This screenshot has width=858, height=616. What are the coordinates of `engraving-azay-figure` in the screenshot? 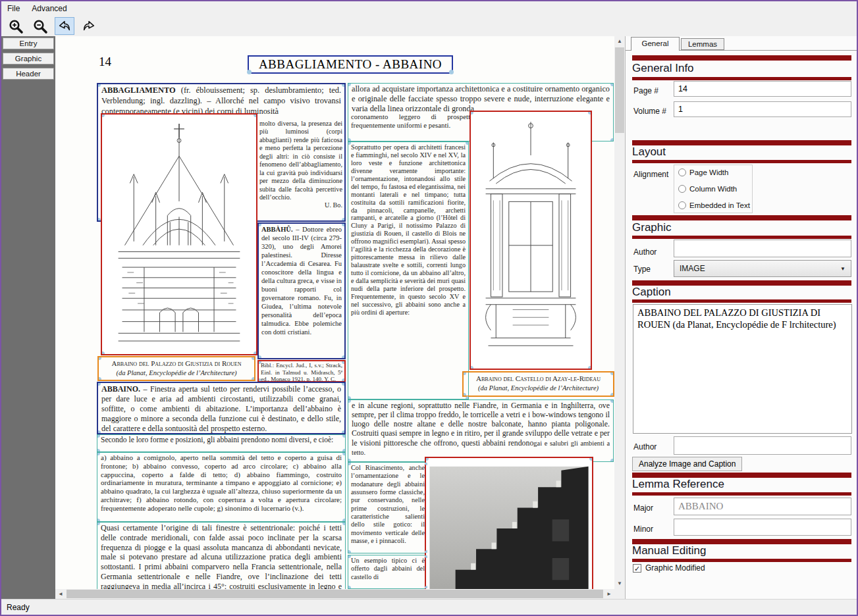 It's located at (531, 240).